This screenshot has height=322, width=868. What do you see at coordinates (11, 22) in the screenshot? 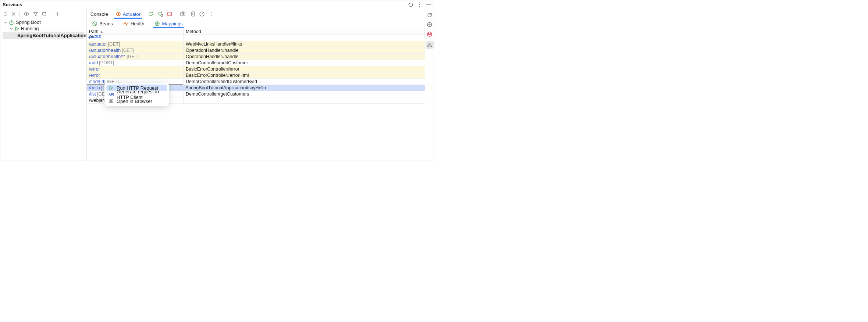
I see `spring-boot-icon` at bounding box center [11, 22].